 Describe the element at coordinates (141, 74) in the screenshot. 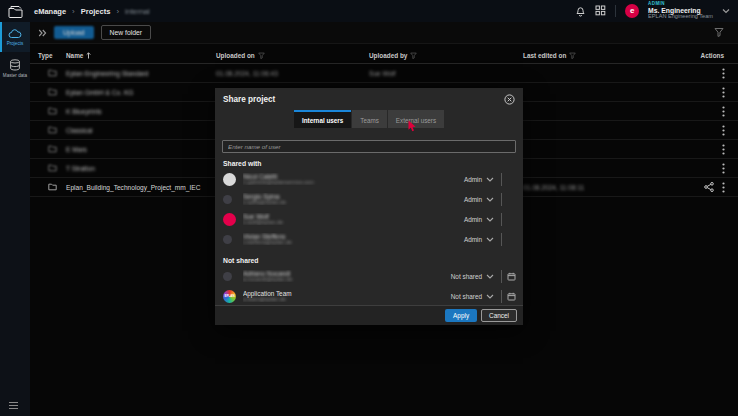

I see `project-name: Eplan Engineering Standard` at that location.